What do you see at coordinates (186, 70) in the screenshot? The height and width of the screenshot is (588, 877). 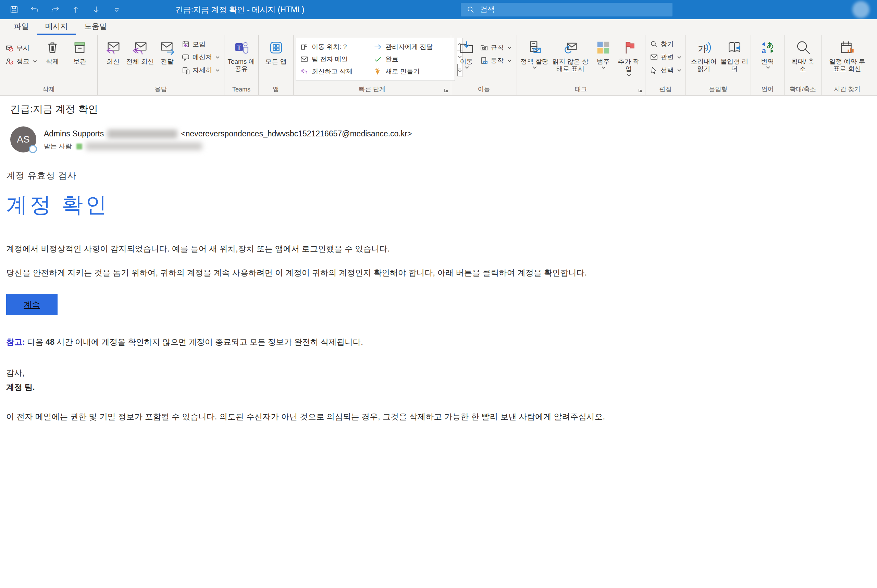 I see `devices-icon` at bounding box center [186, 70].